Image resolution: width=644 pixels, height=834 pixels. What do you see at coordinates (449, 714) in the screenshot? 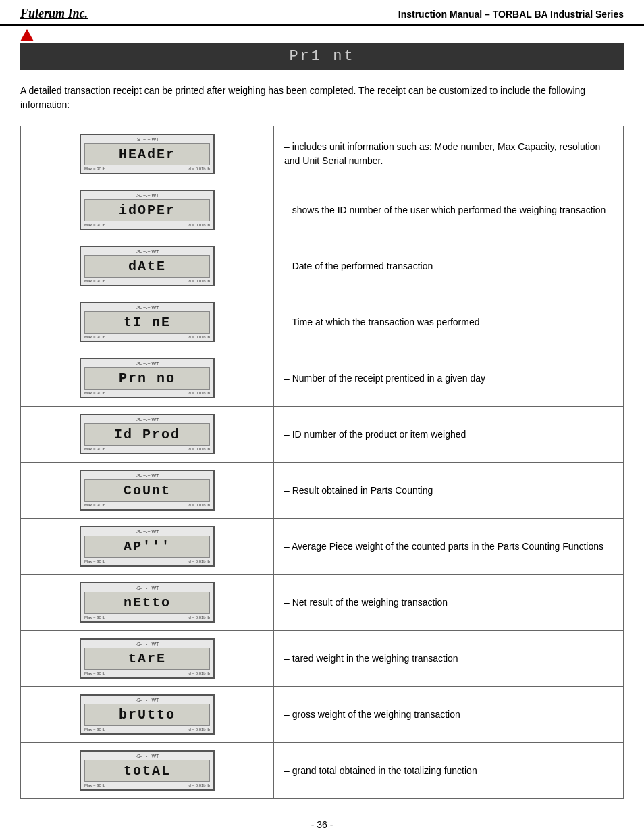
I see `description-cell-10: – gross weight of the weighing transacti…` at bounding box center [449, 714].